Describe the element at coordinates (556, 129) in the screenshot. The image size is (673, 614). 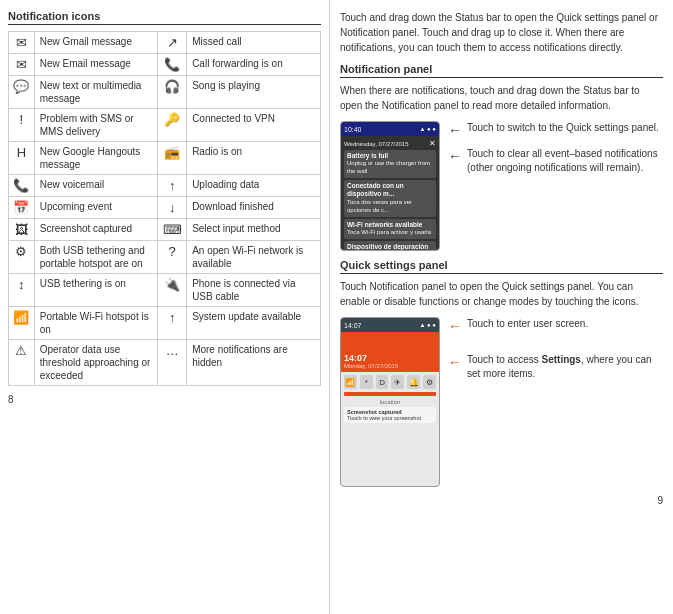
I see `annotation-1: ← Touch to switch to the Quick settings …` at that location.